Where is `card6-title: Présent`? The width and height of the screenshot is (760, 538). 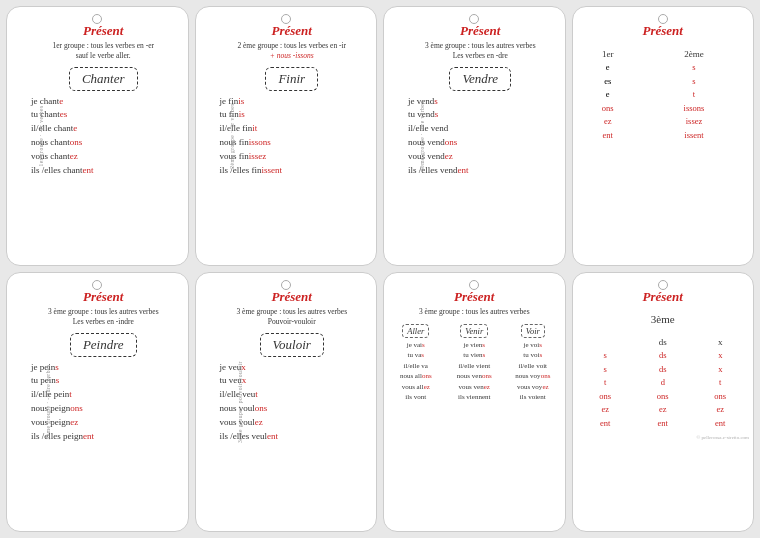
card6-title: Présent is located at coordinates (292, 297).